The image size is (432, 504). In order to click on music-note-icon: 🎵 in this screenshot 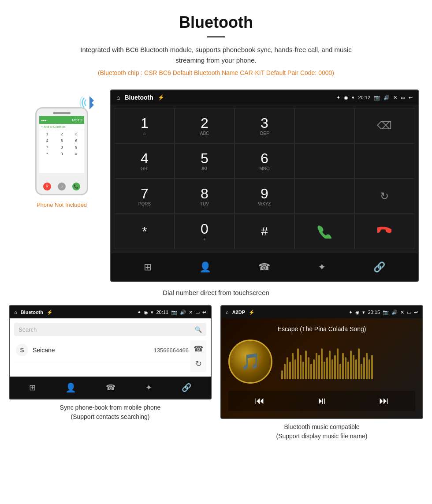, I will do `click(250, 362)`.